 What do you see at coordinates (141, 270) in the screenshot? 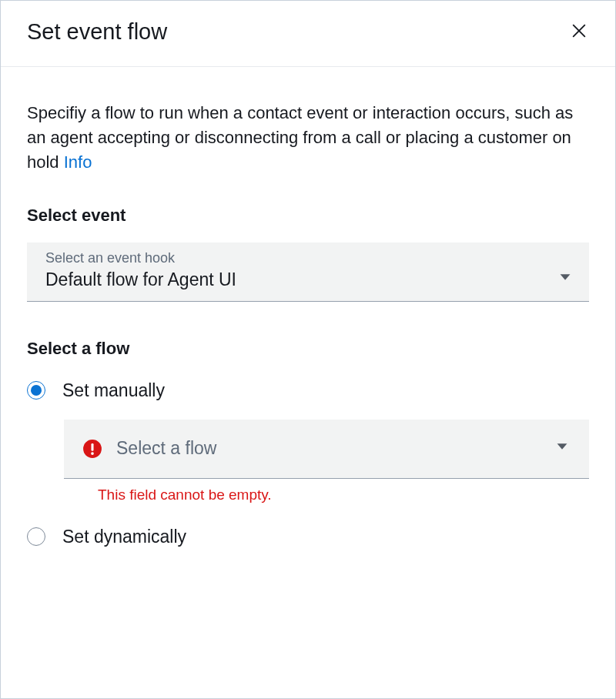
I see `event-hook-select-inner: Select an event hook Default flow for Ag…` at bounding box center [141, 270].